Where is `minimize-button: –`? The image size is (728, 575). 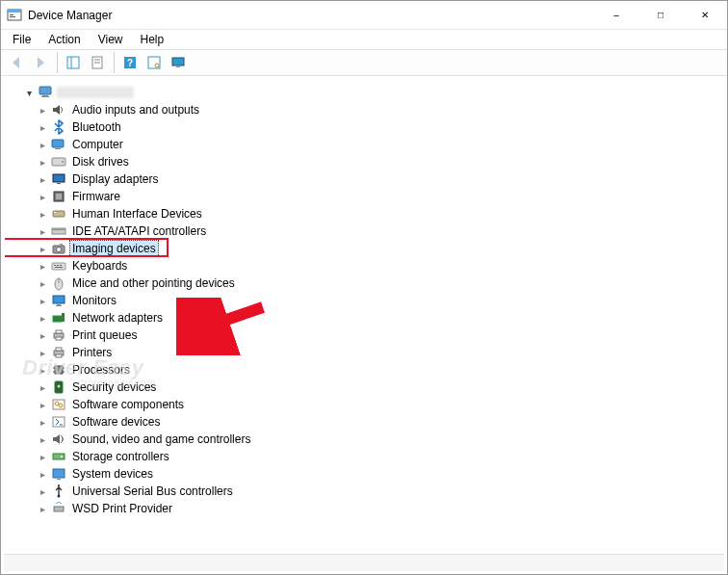 minimize-button: – is located at coordinates (616, 15).